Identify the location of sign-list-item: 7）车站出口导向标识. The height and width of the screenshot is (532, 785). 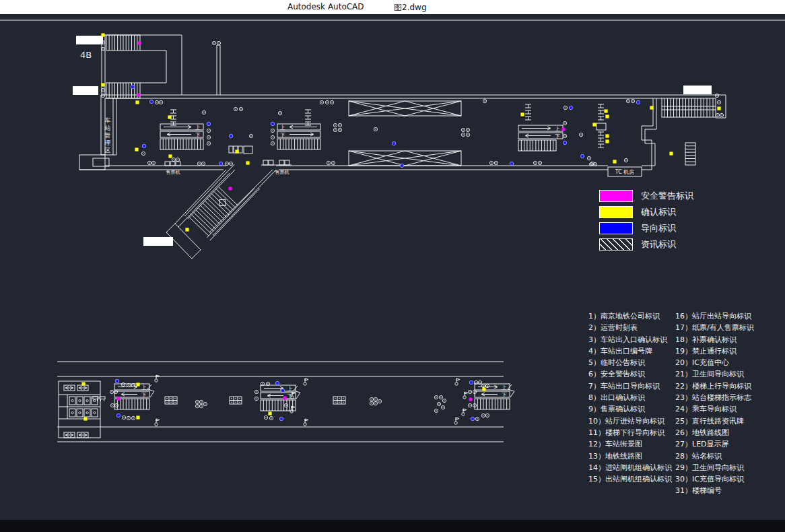
(630, 387).